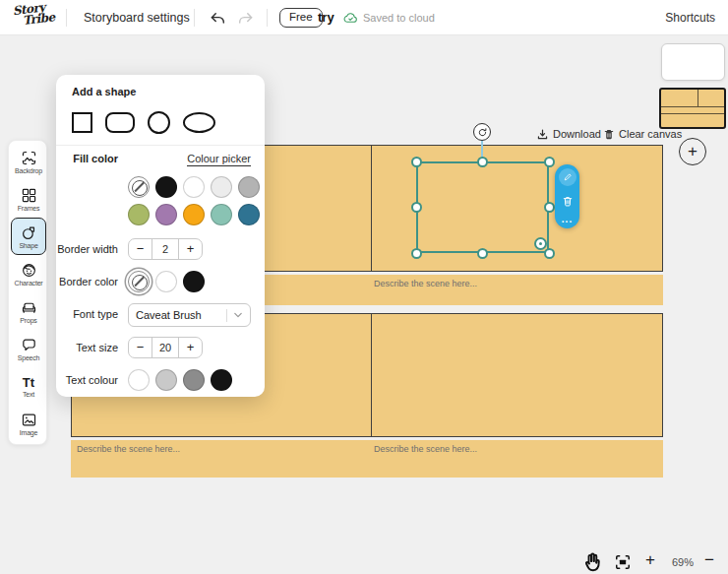 Image resolution: width=728 pixels, height=574 pixels. What do you see at coordinates (693, 108) in the screenshot?
I see `page-thumbnail-2-selected` at bounding box center [693, 108].